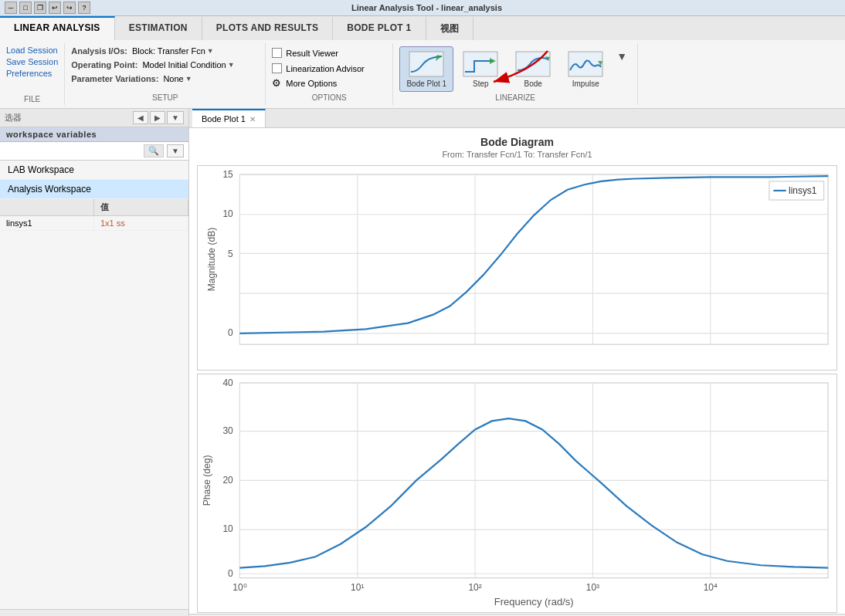 Image resolution: width=845 pixels, height=616 pixels. I want to click on linearization-advisor-checkbox, so click(277, 68).